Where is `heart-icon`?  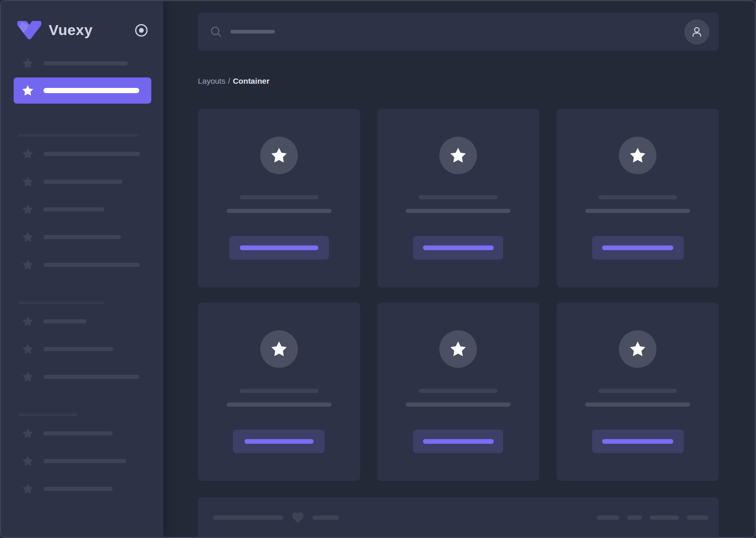
heart-icon is located at coordinates (298, 518).